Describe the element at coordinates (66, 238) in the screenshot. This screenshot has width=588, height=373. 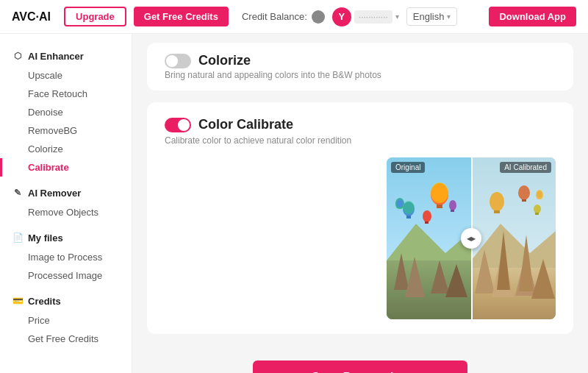
I see `sidebar-section-my-files: 📄 My files` at that location.